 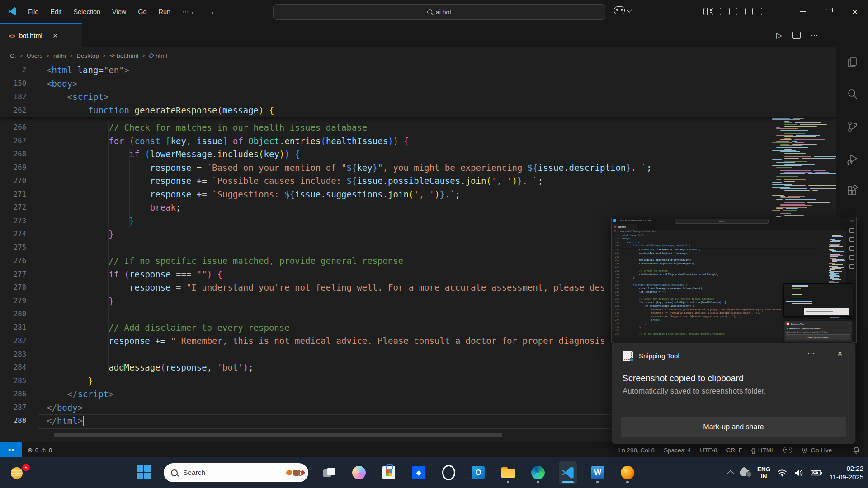 What do you see at coordinates (194, 12) in the screenshot?
I see `back-icon: ←` at bounding box center [194, 12].